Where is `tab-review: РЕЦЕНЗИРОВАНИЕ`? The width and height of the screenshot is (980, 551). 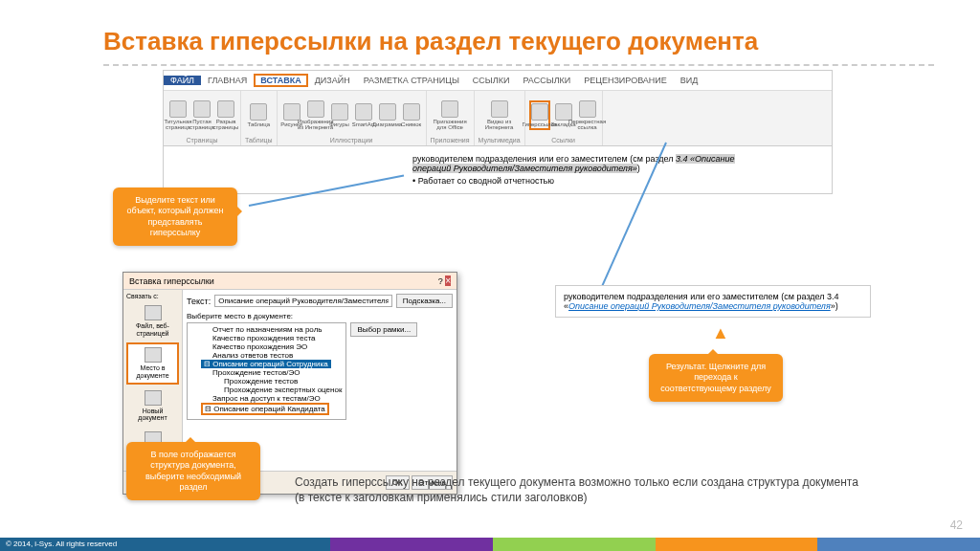
tab-review: РЕЦЕНЗИРОВАНИЕ is located at coordinates (626, 80).